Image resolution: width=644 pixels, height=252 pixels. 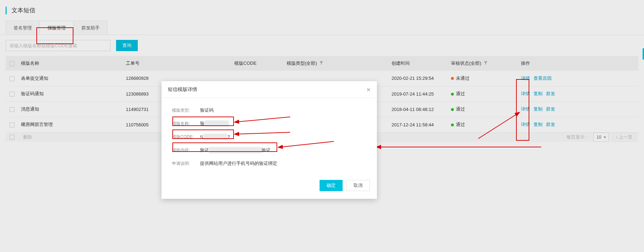 What do you see at coordinates (269, 150) in the screenshot?
I see `field-content: 模版内容: 验证验证。` at bounding box center [269, 150].